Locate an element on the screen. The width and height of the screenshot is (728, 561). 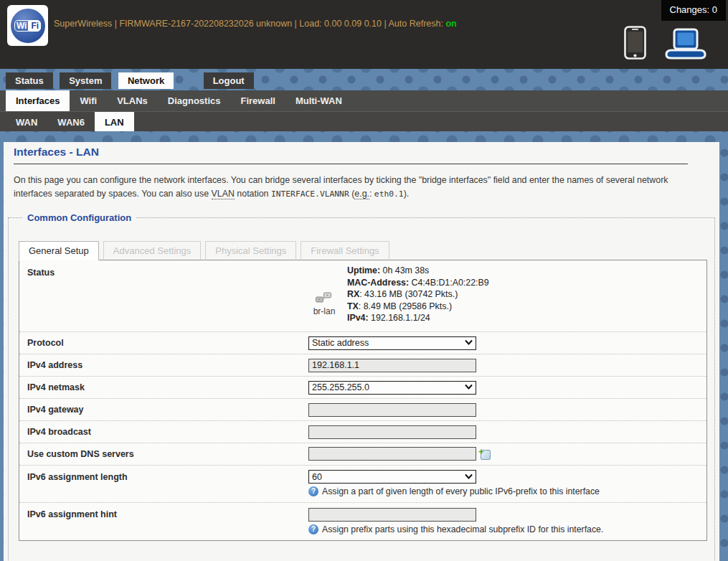
status-mac: MAC-Address: C4:4B:D1:A0:22:B9 is located at coordinates (418, 283).